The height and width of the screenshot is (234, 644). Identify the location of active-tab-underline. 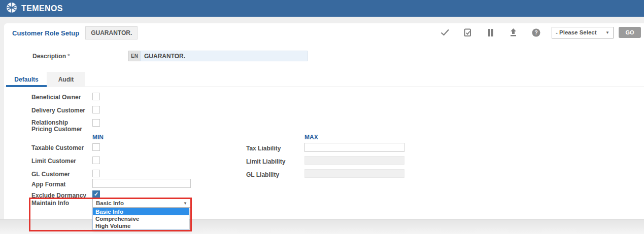
(26, 86).